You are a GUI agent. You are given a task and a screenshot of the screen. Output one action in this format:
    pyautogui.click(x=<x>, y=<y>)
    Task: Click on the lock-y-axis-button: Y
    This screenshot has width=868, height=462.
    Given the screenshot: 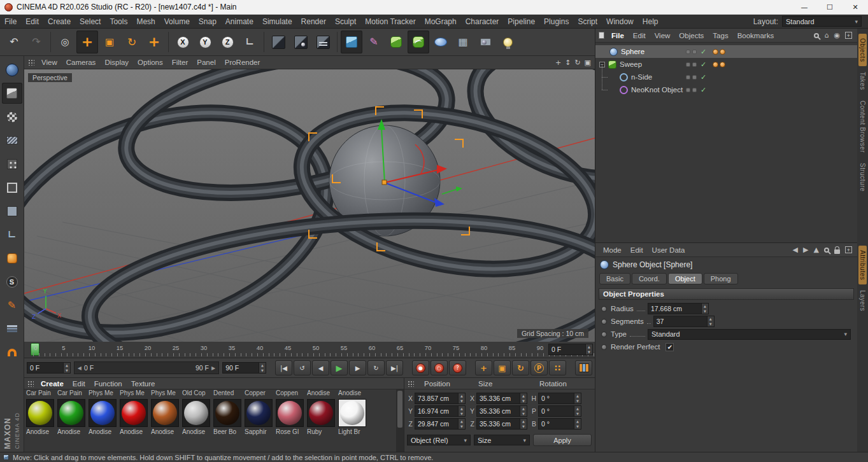 What is the action you would take?
    pyautogui.click(x=205, y=42)
    